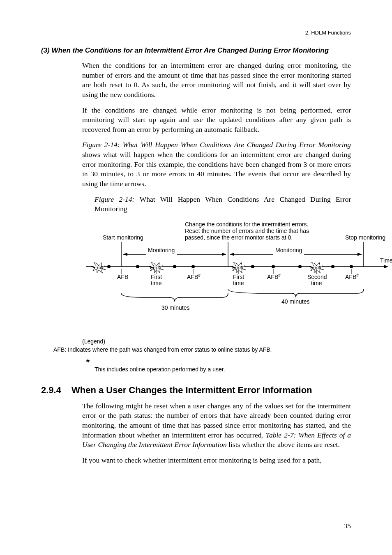  Describe the element at coordinates (202, 350) in the screenshot. I see `legend-afb-desc: AFB: Indicates where the path was change…` at that location.